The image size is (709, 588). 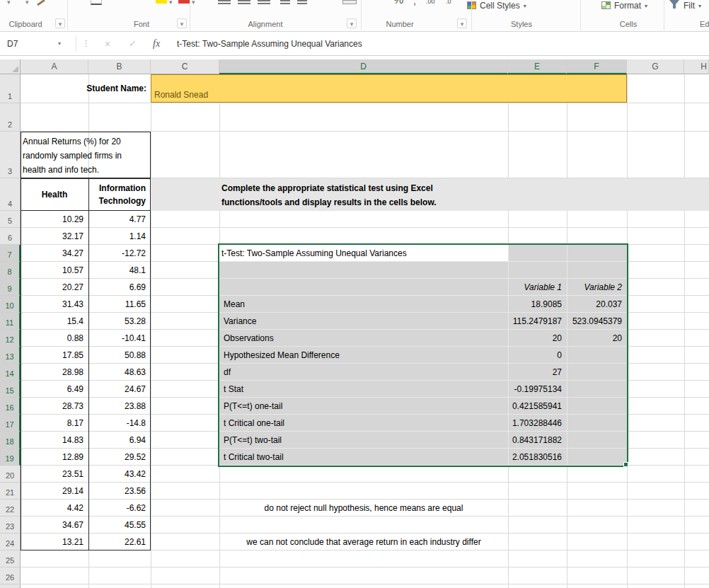 I want to click on decrease-decimal-icon: .0, so click(x=449, y=3).